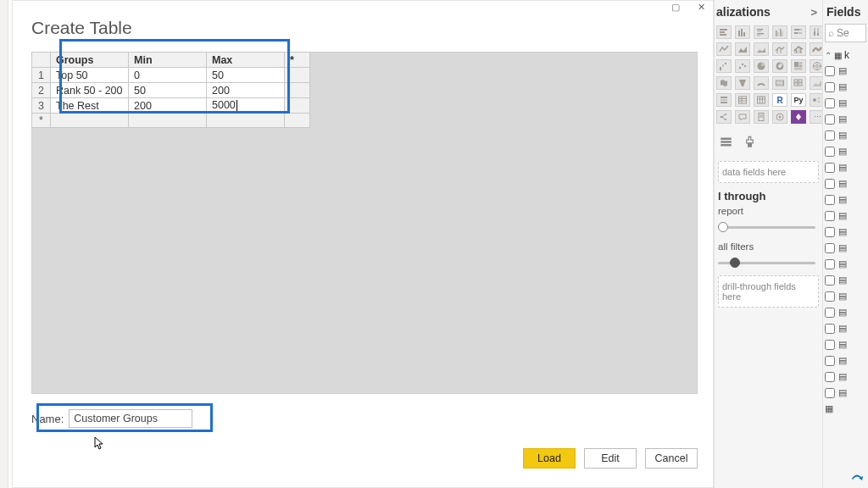 This screenshot has height=488, width=868. Describe the element at coordinates (846, 55) in the screenshot. I see `table-tree-node: ⌃ ▦ k` at that location.